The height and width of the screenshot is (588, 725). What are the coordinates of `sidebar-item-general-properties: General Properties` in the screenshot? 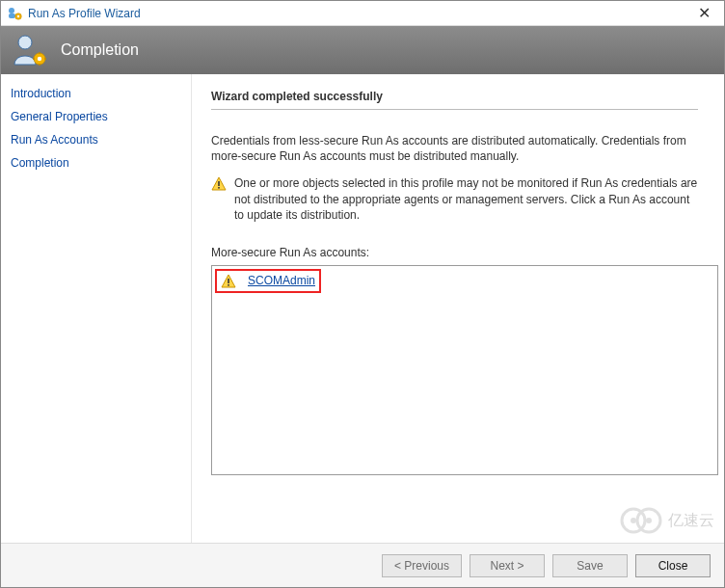 It's located at (96, 117).